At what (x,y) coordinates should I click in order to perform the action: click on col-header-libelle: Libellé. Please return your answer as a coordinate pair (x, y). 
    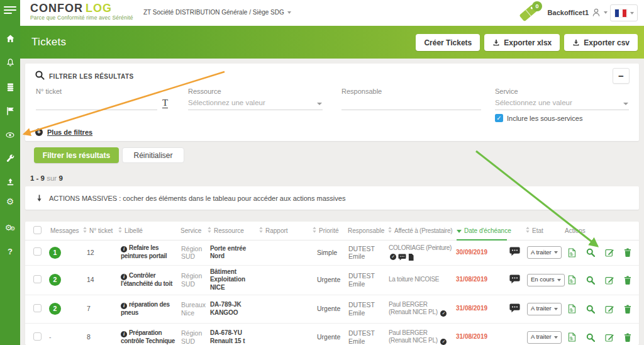
    Looking at the image, I should click on (147, 230).